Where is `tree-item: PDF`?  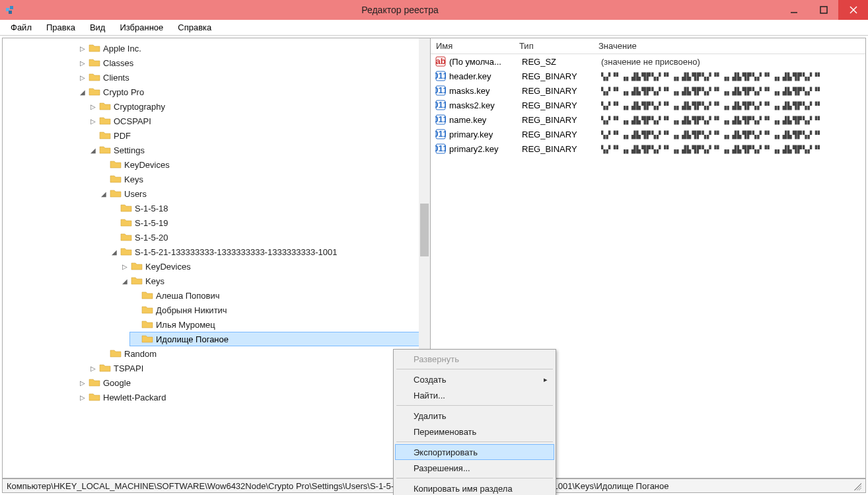
tree-item: PDF is located at coordinates (259, 135).